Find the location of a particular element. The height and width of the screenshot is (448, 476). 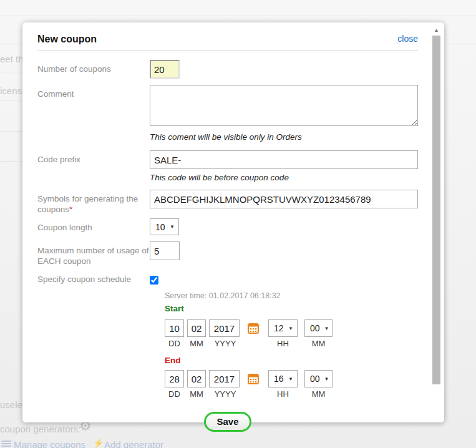

add-generator-link: Add generator is located at coordinates (134, 444).